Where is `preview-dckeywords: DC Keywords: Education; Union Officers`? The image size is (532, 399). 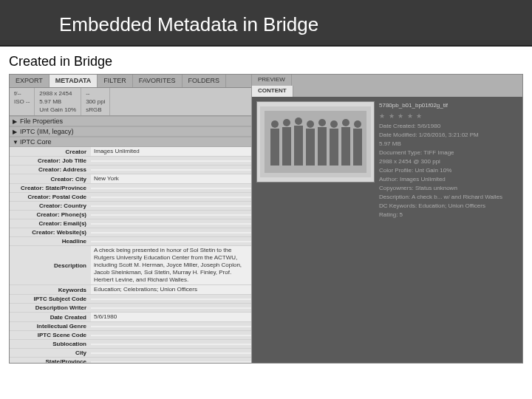 preview-dckeywords: DC Keywords: Education; Union Officers is located at coordinates (449, 206).